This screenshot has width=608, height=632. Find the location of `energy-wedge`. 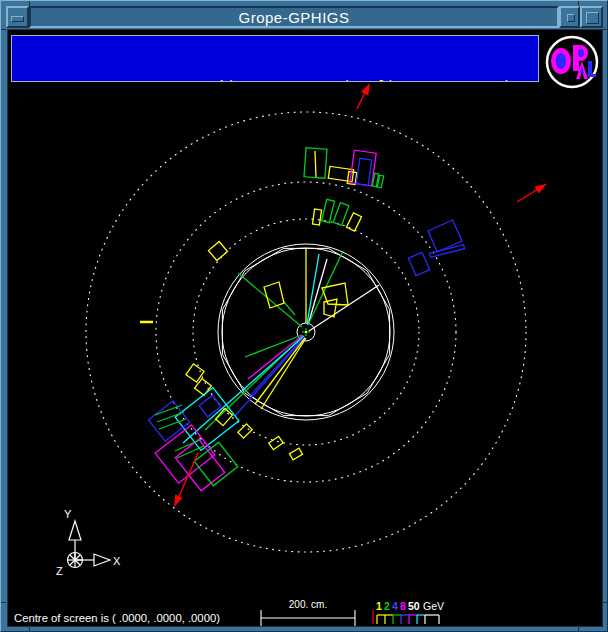

energy-wedge is located at coordinates (330, 308).